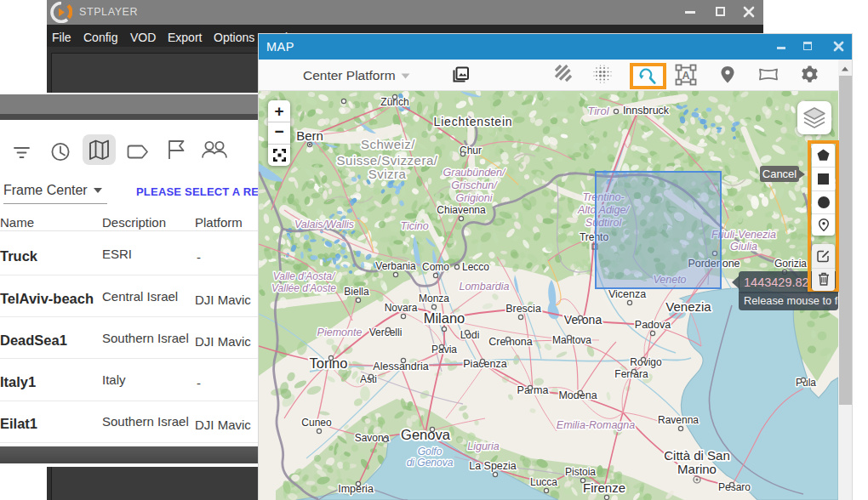 The height and width of the screenshot is (500, 868). I want to click on svg-text: Piemonte, so click(340, 332).